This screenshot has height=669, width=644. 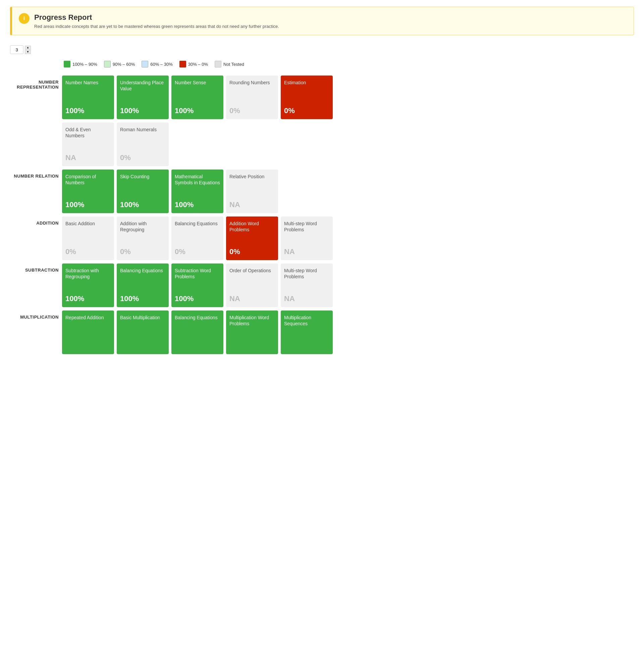 What do you see at coordinates (17, 50) in the screenshot?
I see `page-input` at bounding box center [17, 50].